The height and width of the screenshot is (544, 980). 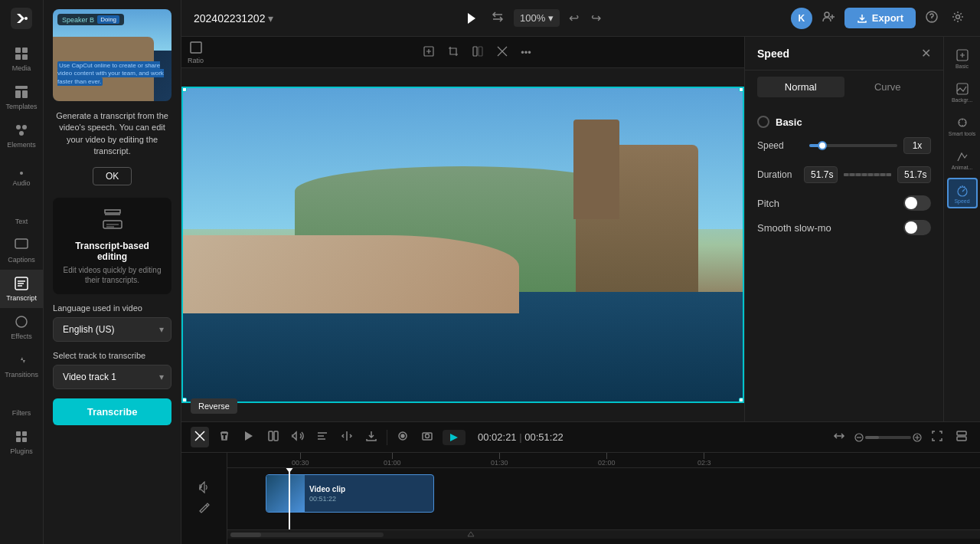 I want to click on zoom-slider, so click(x=888, y=437).